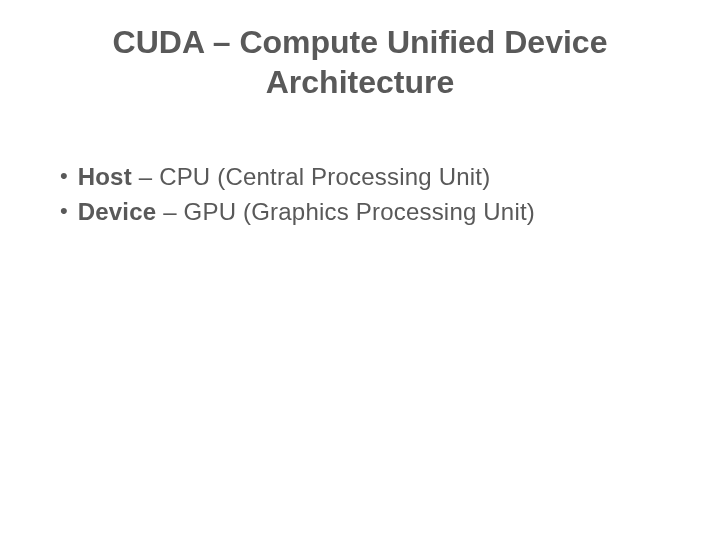 Image resolution: width=720 pixels, height=540 pixels. Describe the element at coordinates (365, 178) in the screenshot. I see `list-item: • Host – CPU (Central Processing Unit)` at that location.